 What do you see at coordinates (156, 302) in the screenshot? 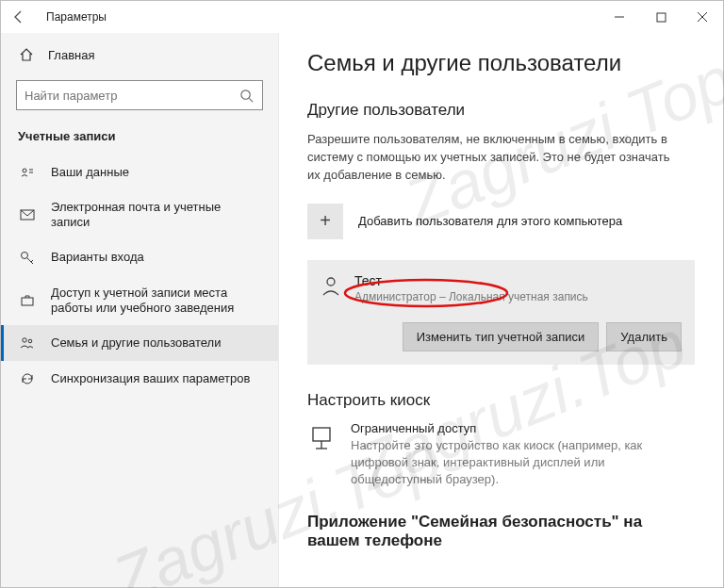
I see `sidebar-item-label: Доступ к учетной записи места работы или…` at bounding box center [156, 302].